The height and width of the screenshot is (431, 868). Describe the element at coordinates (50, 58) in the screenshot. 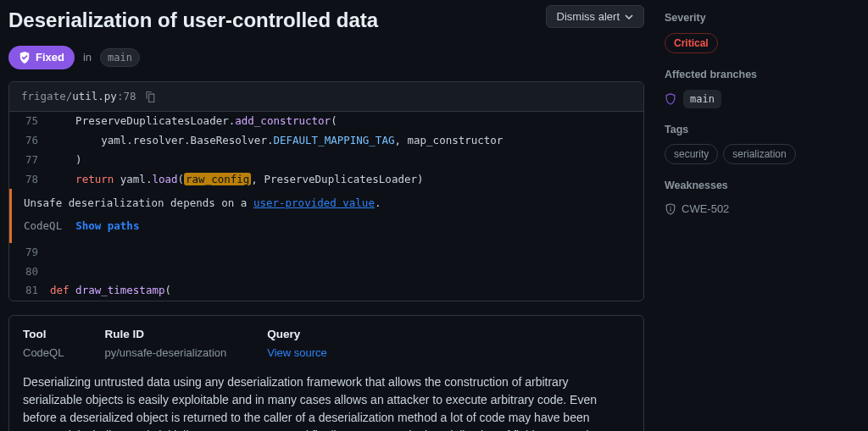

I see `status-badge-text: Fixed` at that location.